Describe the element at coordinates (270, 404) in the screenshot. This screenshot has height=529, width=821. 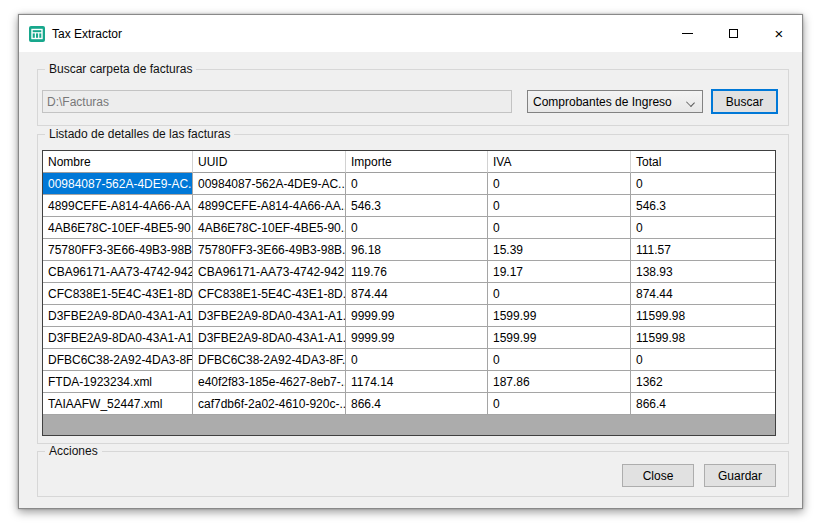
I see `table-cell: caf7db6f-2a02-4610-920c-...` at that location.